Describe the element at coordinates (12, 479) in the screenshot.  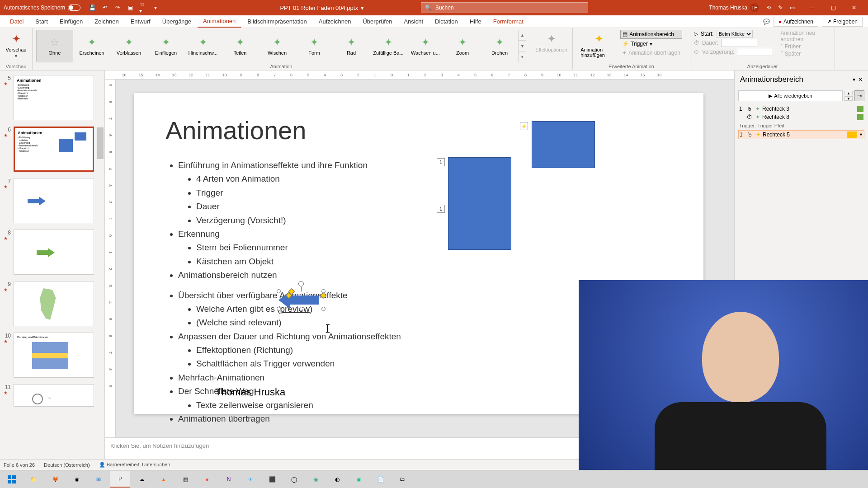
I see `start-button` at that location.